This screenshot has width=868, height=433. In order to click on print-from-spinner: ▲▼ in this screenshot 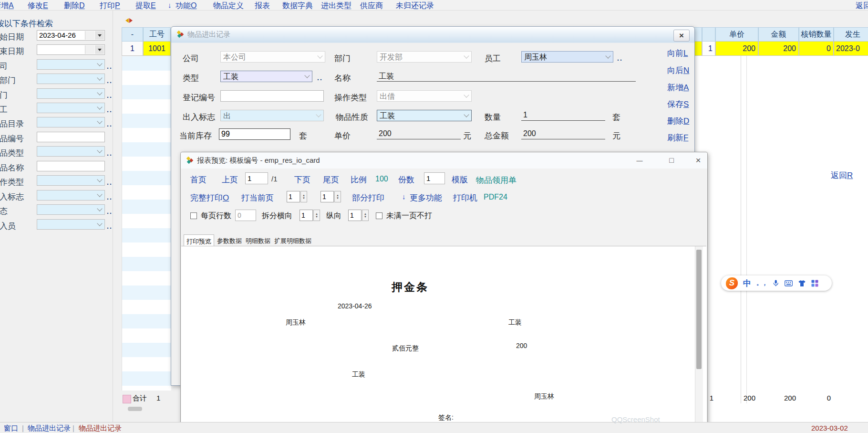, I will do `click(293, 197)`.